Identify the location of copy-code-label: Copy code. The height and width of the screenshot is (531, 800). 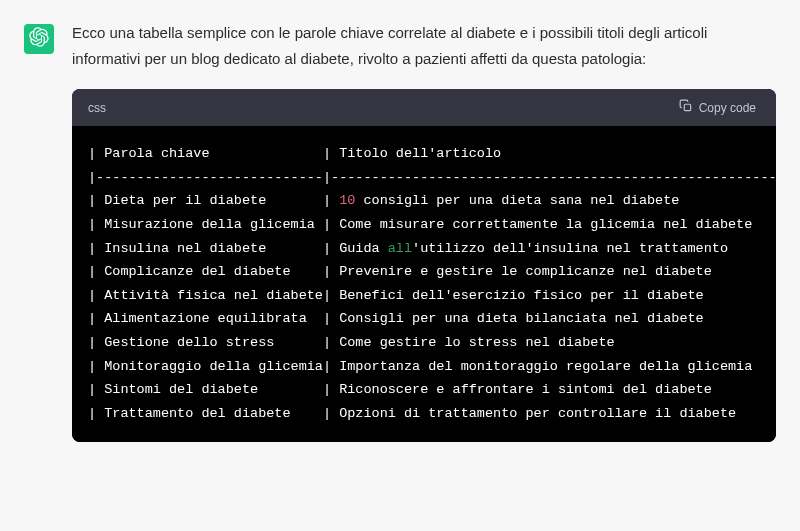
(728, 108).